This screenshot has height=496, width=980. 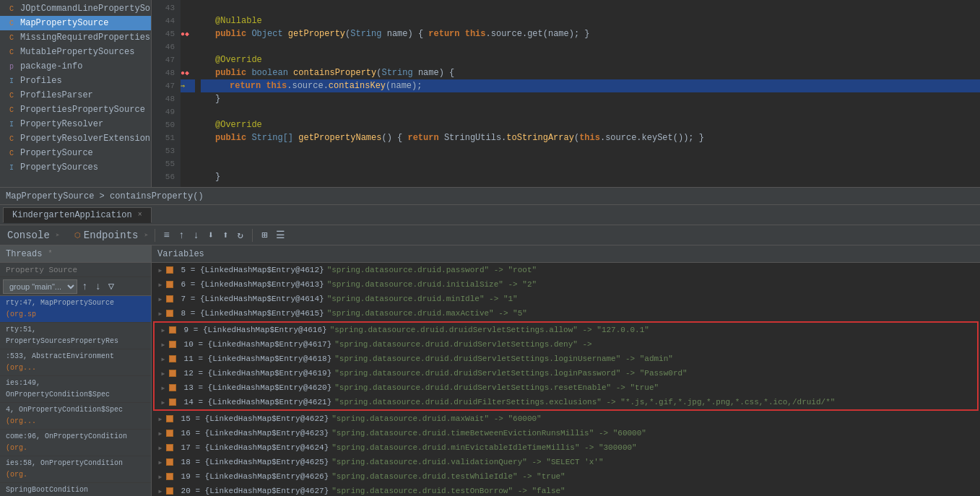 What do you see at coordinates (75, 469) in the screenshot?
I see `thread-item: ies:58, OnPropertyCondition (org.` at bounding box center [75, 469].